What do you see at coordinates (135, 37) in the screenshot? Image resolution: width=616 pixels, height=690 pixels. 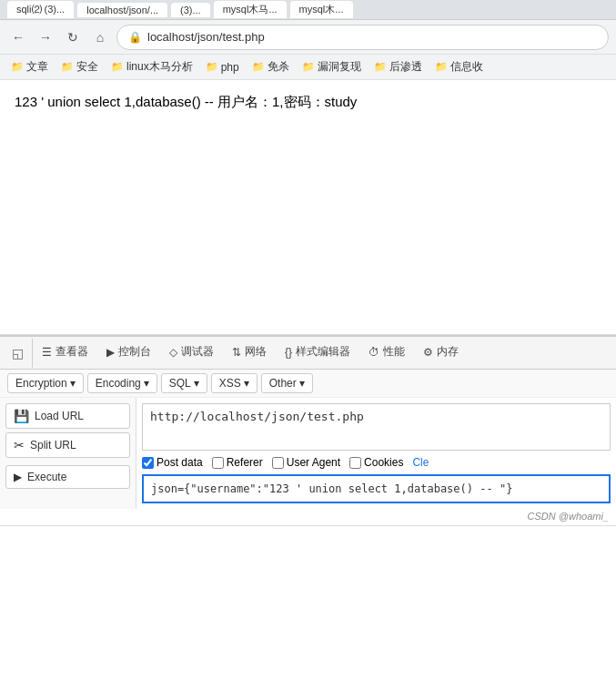 I see `lock-icon: 🔒` at bounding box center [135, 37].